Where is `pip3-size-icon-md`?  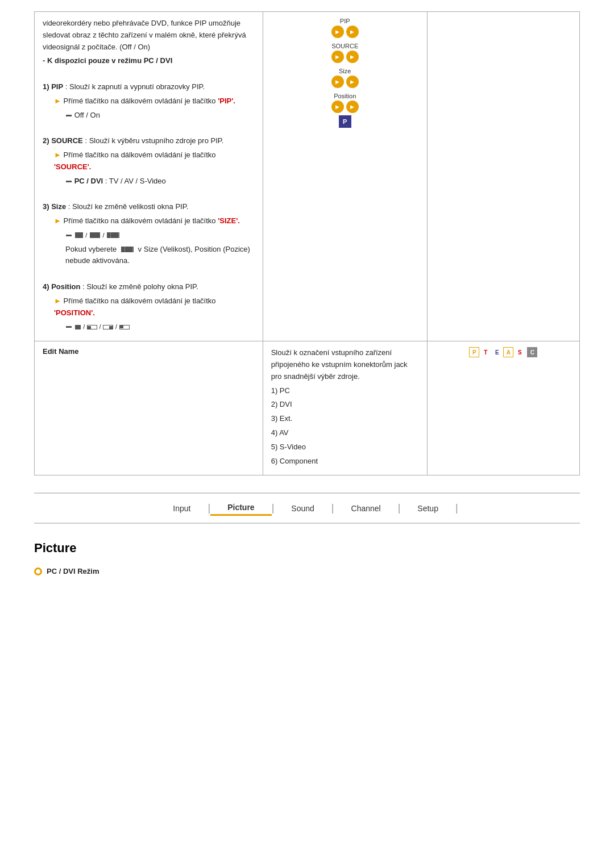 pip3-size-icon-md is located at coordinates (95, 235).